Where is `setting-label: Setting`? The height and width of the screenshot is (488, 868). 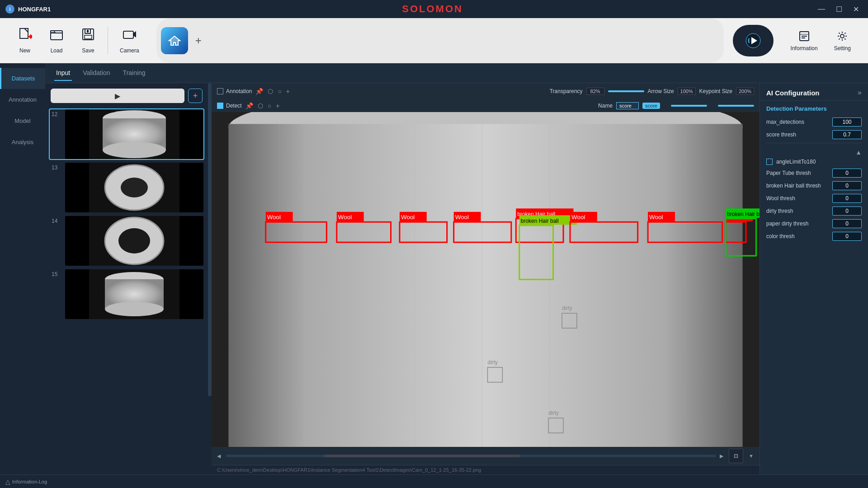
setting-label: Setting is located at coordinates (843, 48).